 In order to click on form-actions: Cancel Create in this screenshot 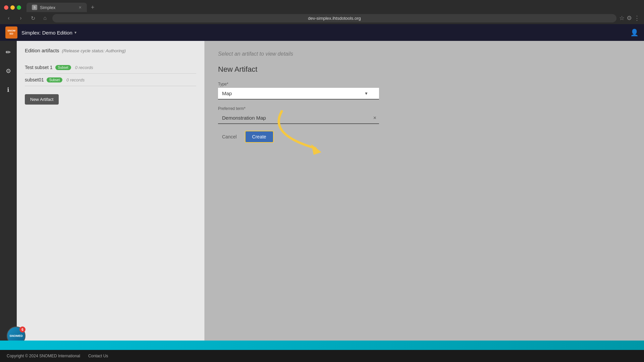, I will do `click(424, 137)`.